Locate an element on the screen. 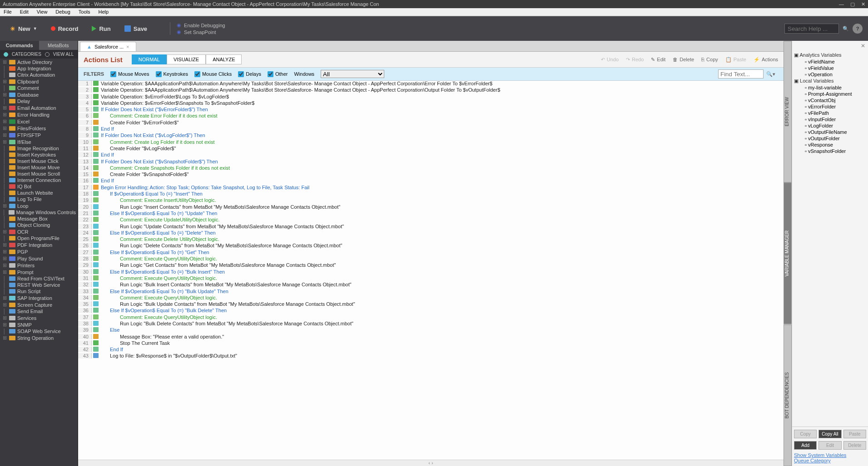 The image size is (868, 466). sidebar-item: ⊞Printers is located at coordinates (39, 265).